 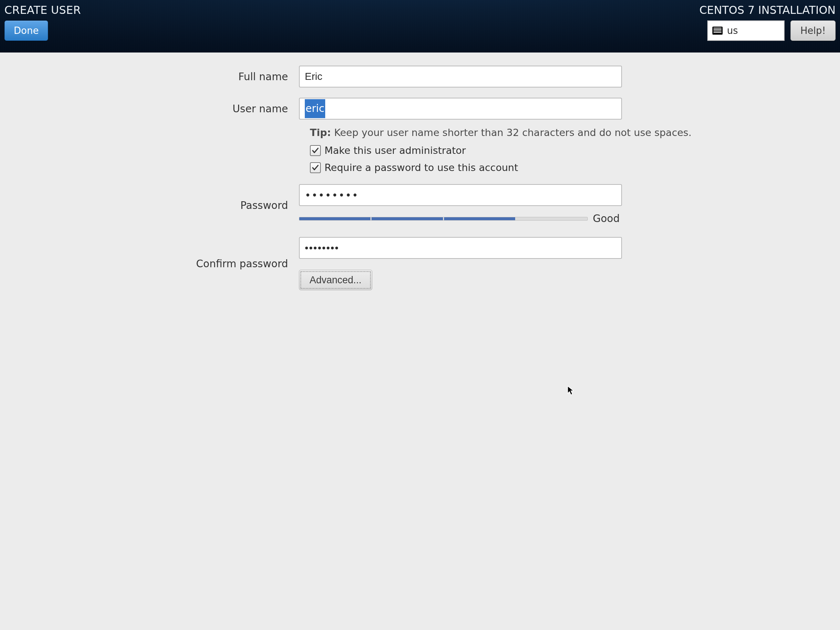 What do you see at coordinates (575, 167) in the screenshot?
I see `requirepw-checkbox-row: Require a password to use this account` at bounding box center [575, 167].